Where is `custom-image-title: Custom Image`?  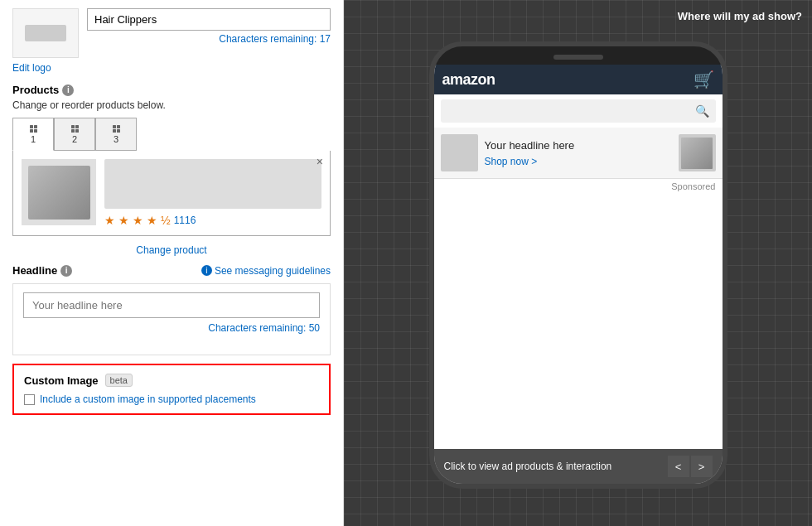
custom-image-title: Custom Image is located at coordinates (61, 381).